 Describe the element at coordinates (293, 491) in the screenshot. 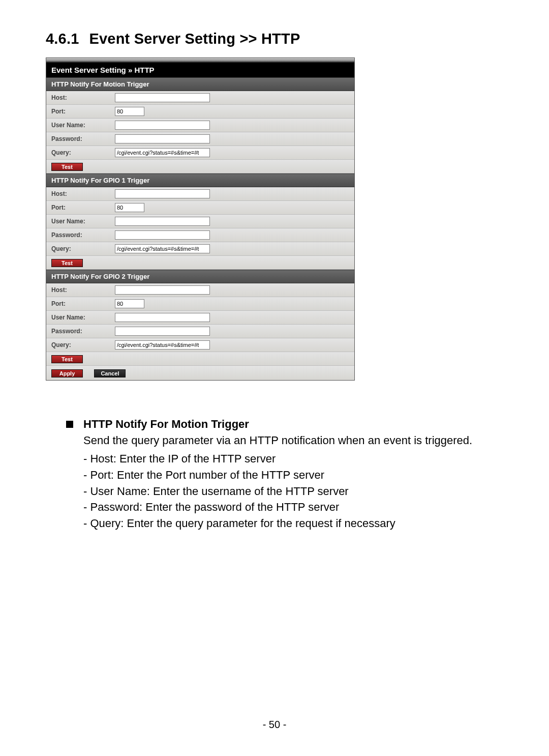

I see `list-item: User Name: Enter the username of the HTT…` at that location.